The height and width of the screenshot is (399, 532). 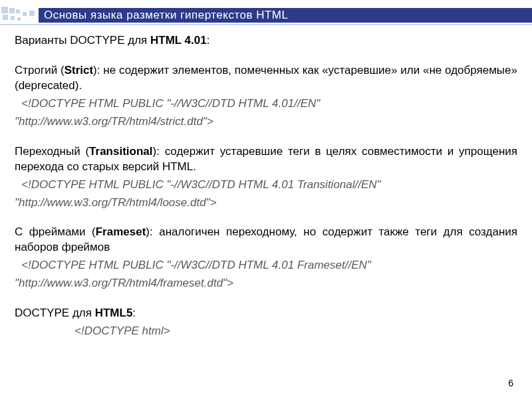 I want to click on header-underline, so click(x=266, y=25).